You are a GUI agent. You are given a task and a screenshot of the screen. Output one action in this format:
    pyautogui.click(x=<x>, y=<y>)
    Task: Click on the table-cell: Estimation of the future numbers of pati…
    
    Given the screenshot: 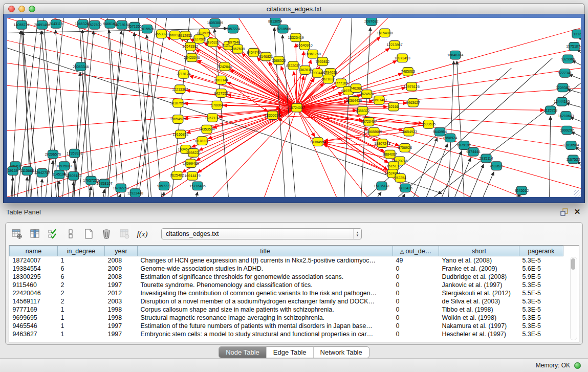 What is the action you would take?
    pyautogui.click(x=265, y=326)
    